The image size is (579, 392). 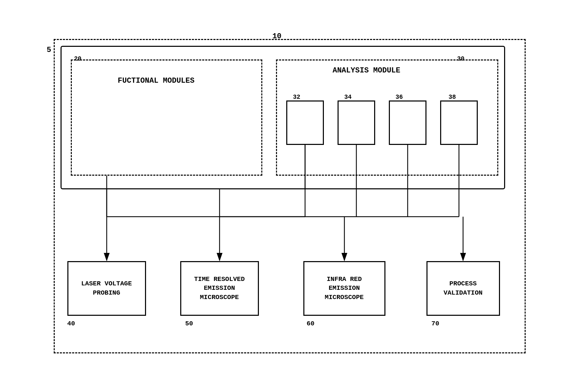 What do you see at coordinates (463, 288) in the screenshot?
I see `process-validation-box: PROCESSVALIDATION` at bounding box center [463, 288].